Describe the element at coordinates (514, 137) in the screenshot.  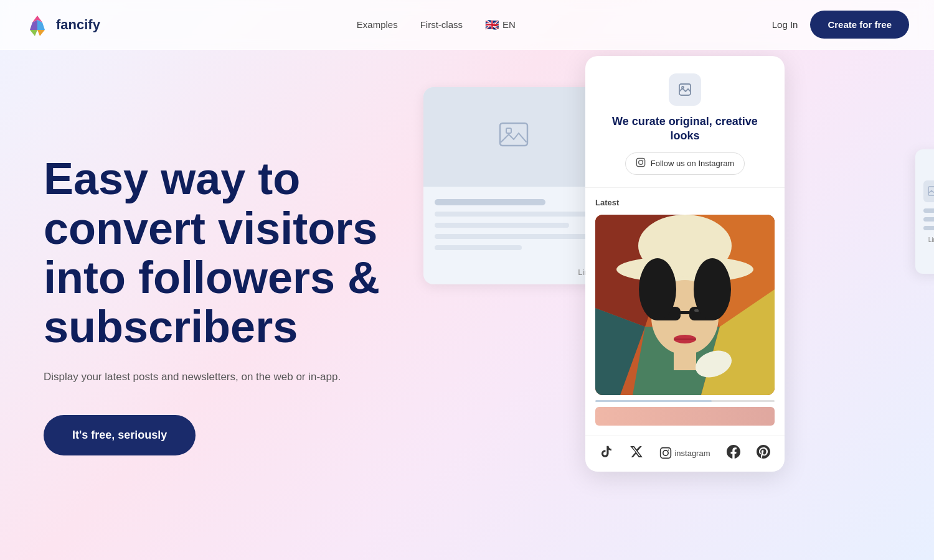
I see `image-placeholder-icon` at that location.